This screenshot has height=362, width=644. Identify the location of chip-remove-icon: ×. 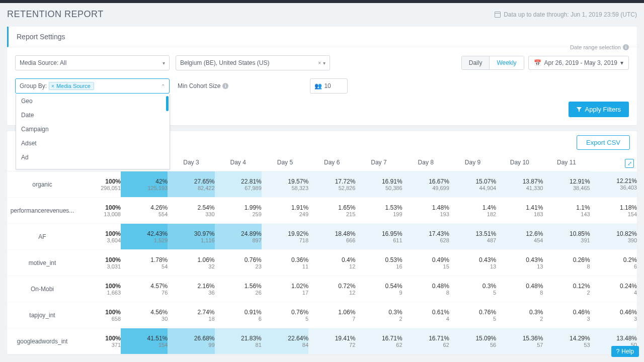
(53, 86).